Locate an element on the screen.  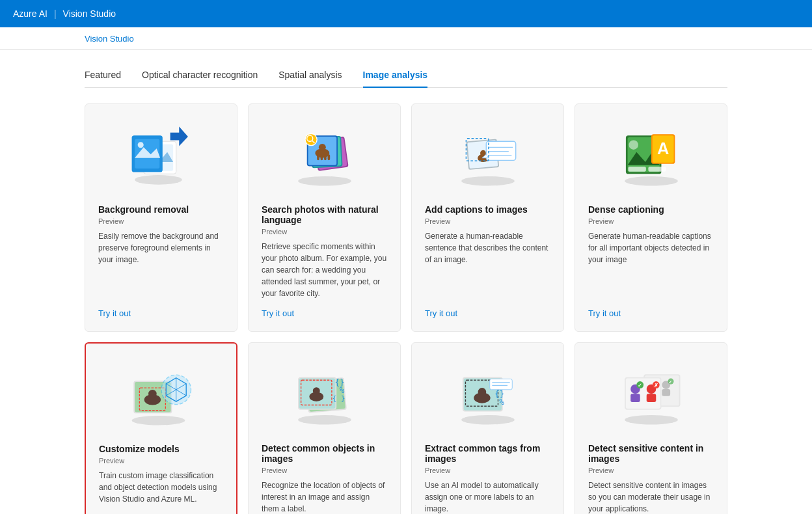
svg-text: A is located at coordinates (663, 148).